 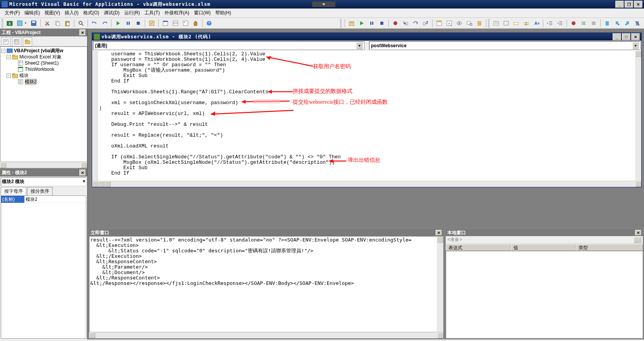 I want to click on code-minimize-button: _, so click(x=617, y=37).